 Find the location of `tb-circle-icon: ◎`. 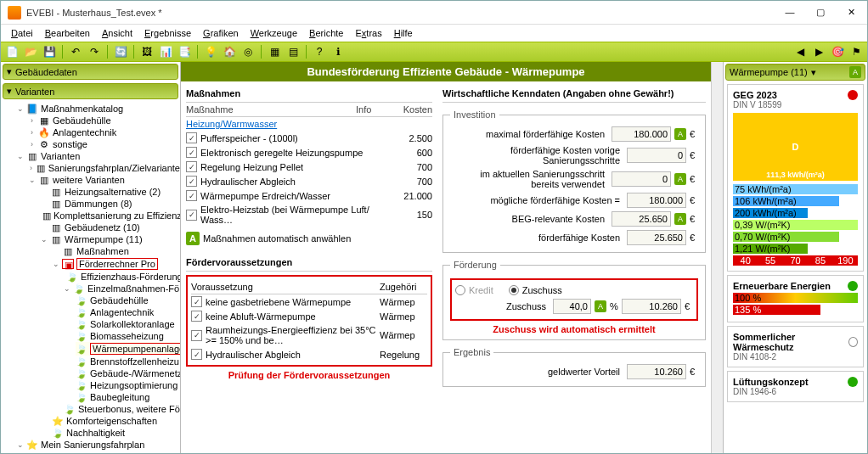

tb-circle-icon: ◎ is located at coordinates (248, 52).